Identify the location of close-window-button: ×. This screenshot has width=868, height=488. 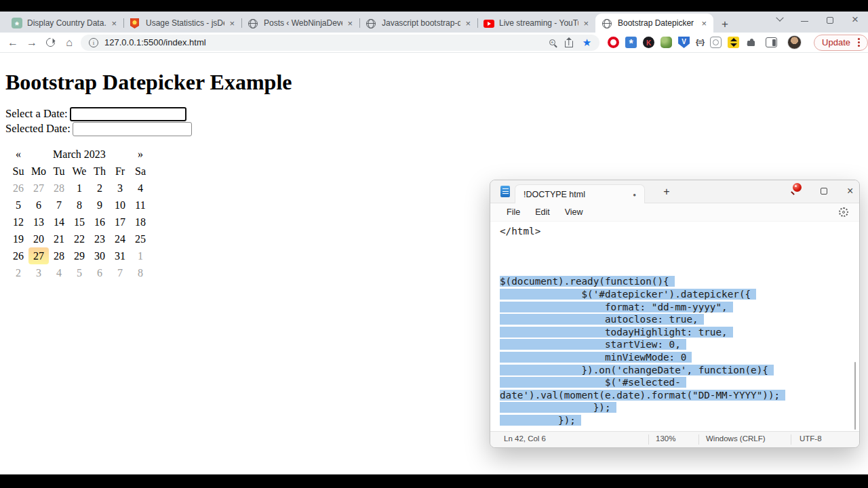
(855, 20).